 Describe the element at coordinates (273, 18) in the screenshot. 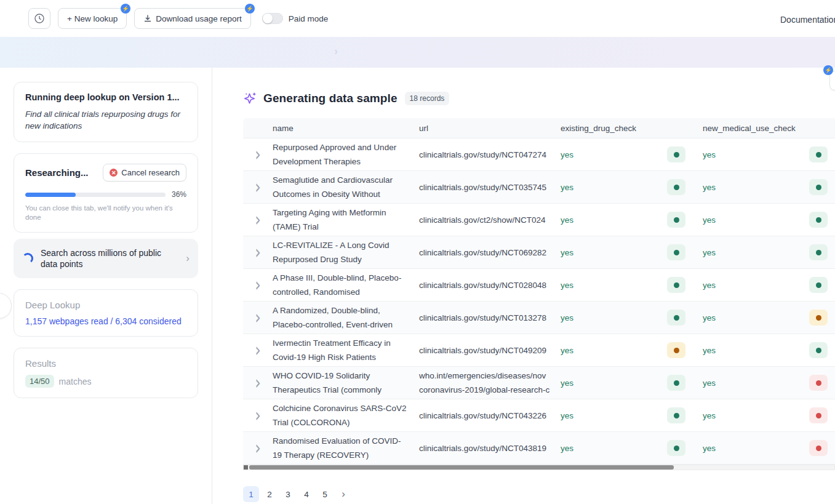

I see `paid-mode-toggle` at that location.